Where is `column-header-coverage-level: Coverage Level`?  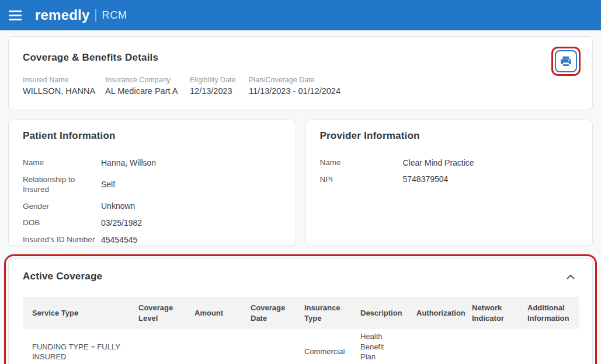
column-header-coverage-level: Coverage Level is located at coordinates (157, 313).